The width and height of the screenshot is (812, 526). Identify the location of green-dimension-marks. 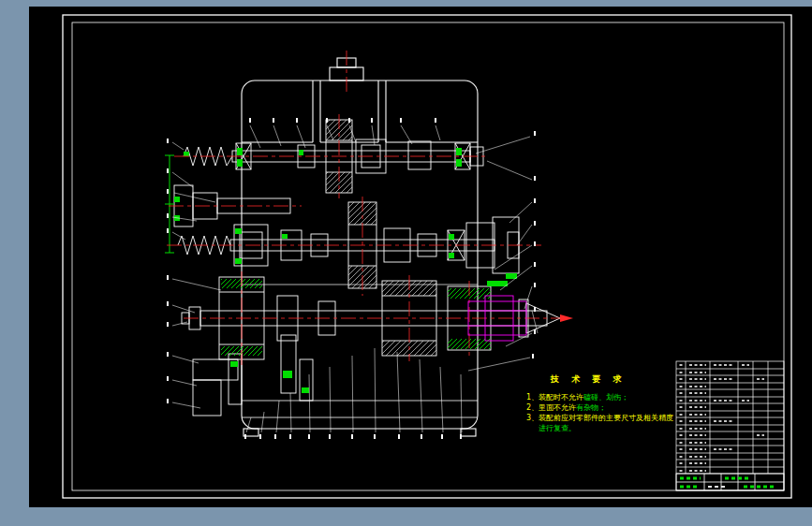
(170, 204).